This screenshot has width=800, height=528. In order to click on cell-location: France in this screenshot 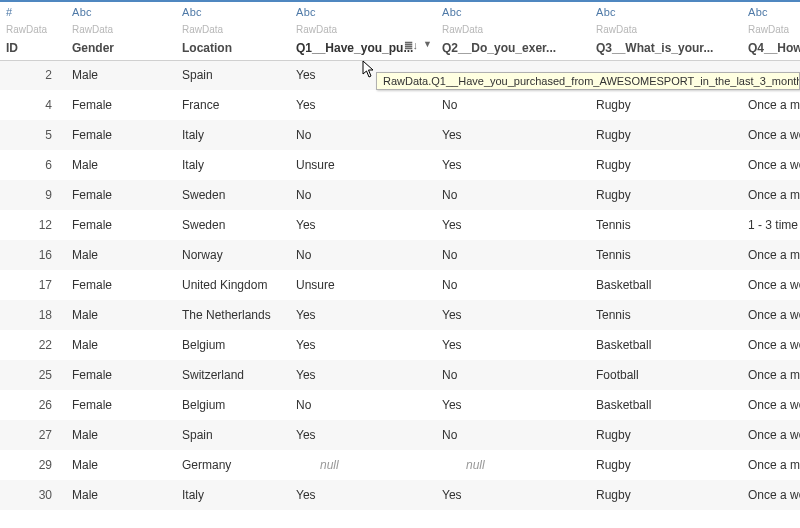, I will do `click(233, 105)`.